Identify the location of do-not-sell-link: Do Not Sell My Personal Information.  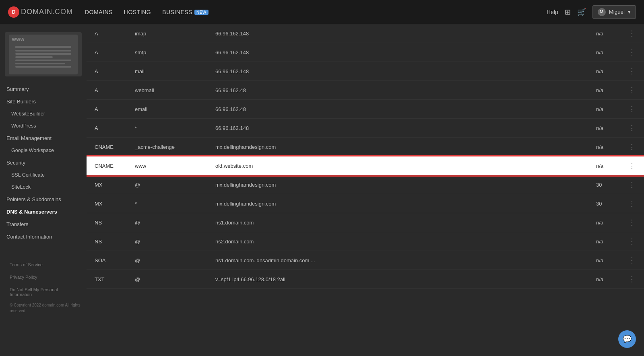
(43, 292).